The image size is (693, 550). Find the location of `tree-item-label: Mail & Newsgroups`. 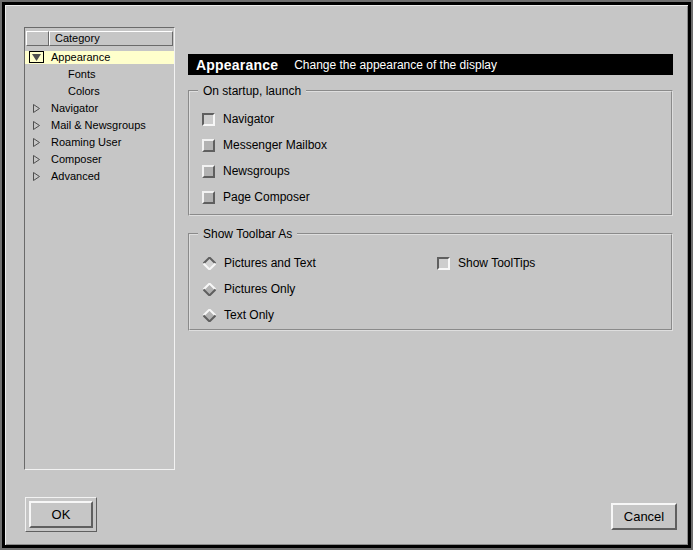

tree-item-label: Mail & Newsgroups is located at coordinates (100, 126).